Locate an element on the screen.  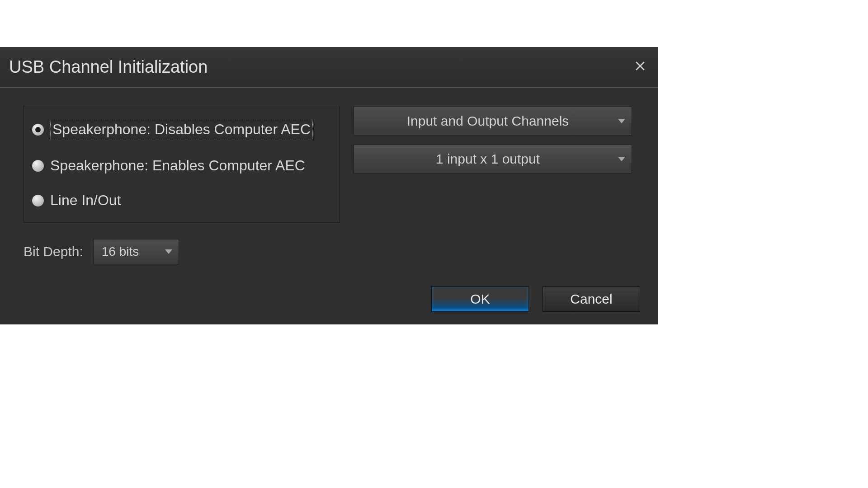
cancel-button-label: Cancel is located at coordinates (591, 299).